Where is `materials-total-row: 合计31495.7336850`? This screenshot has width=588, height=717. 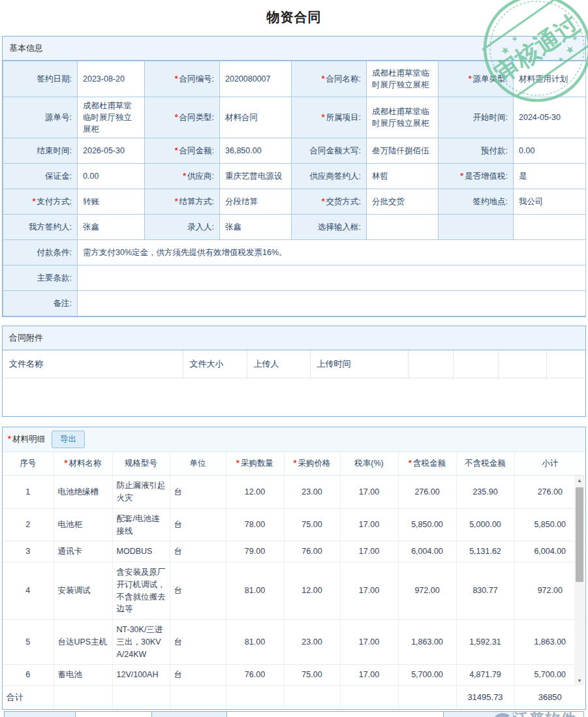 materials-total-row: 合计31495.7336850 is located at coordinates (294, 697).